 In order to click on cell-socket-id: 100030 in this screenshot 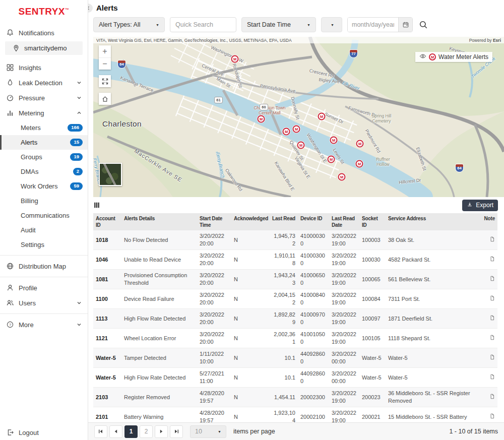, I will do `click(372, 260)`.